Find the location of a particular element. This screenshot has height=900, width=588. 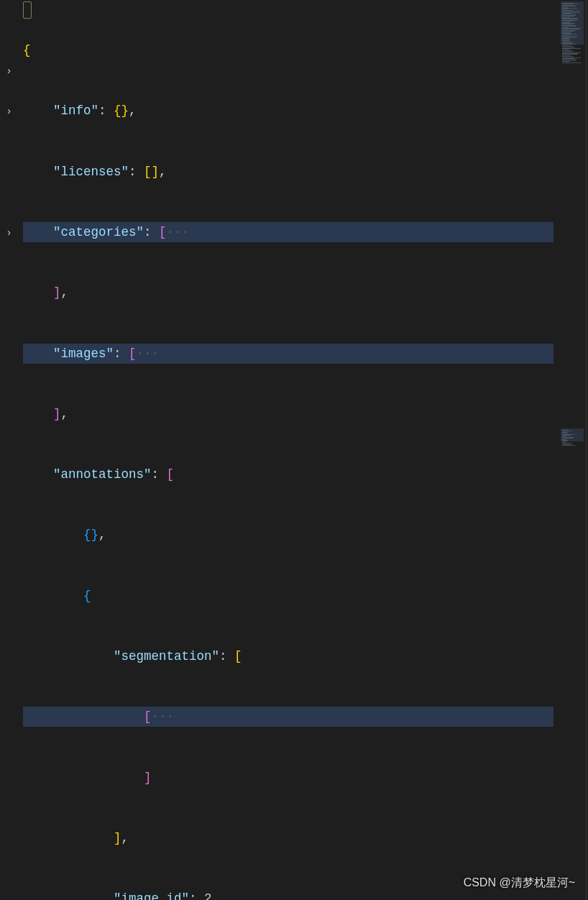

fold-gutter: › › › is located at coordinates (11, 450).